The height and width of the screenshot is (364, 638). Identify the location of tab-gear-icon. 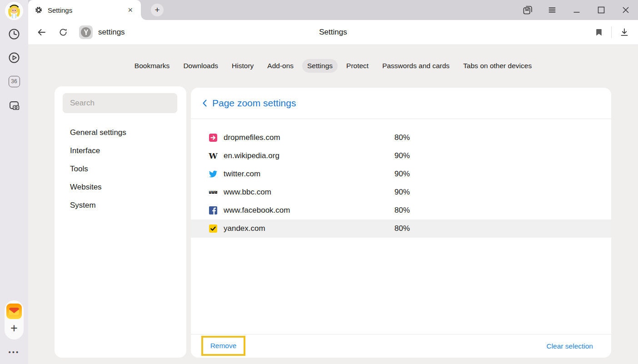
(39, 10).